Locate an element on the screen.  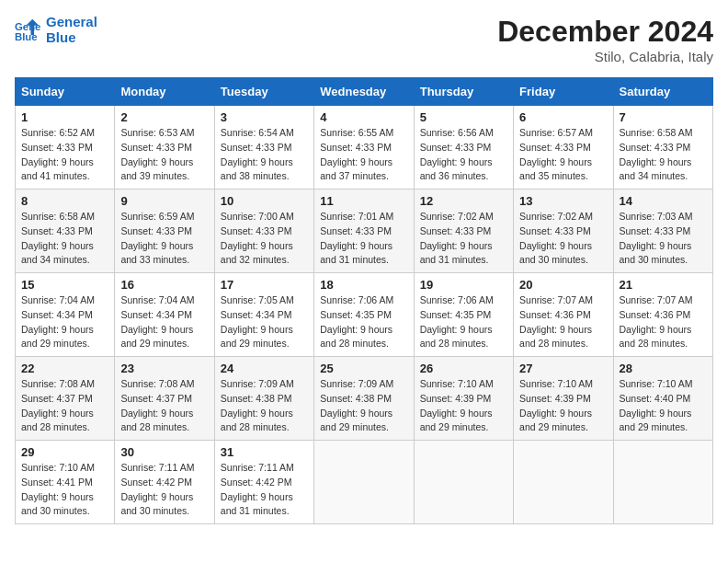
sunrise-label: Sunrise: 6:52 AM is located at coordinates (58, 132).